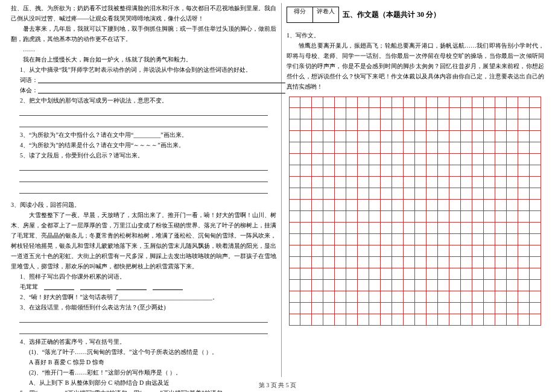  Describe the element at coordinates (148, 156) in the screenshot. I see `question-5: 5、读了文段后，你受到什么启示？请写出来。` at that location.